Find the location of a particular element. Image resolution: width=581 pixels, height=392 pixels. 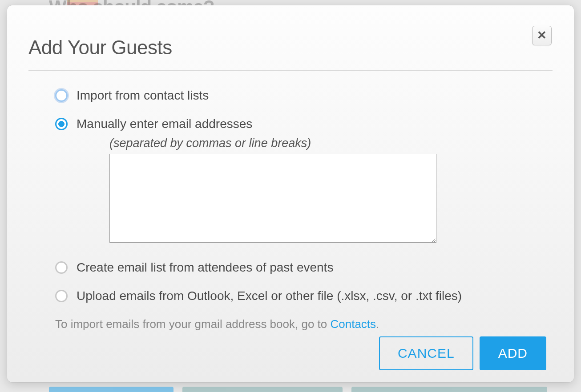

add-button: ADD is located at coordinates (513, 353).